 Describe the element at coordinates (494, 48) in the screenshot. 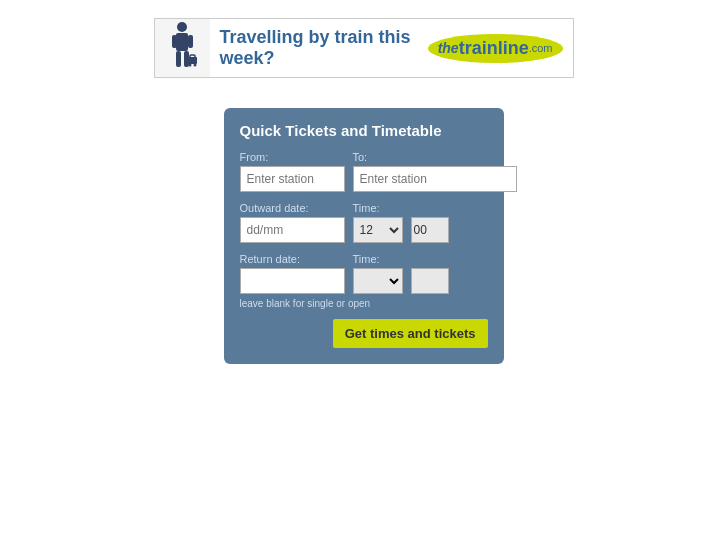

I see `trainline-main: trainline` at that location.